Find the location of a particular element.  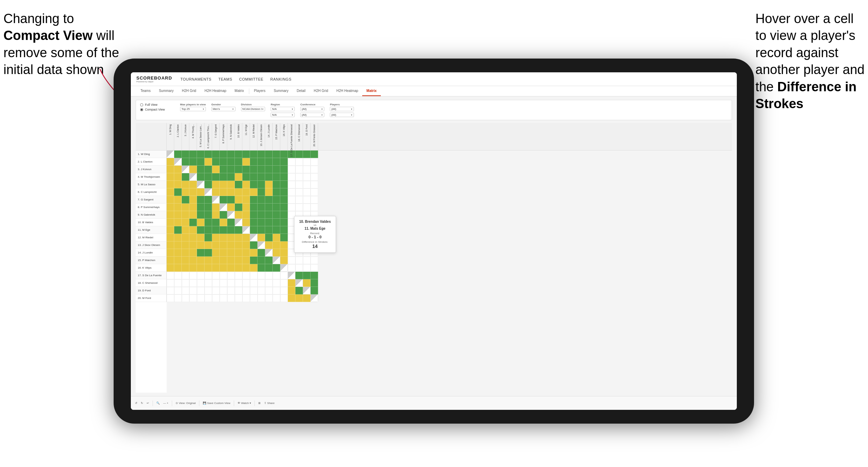

radio-compact-view: Compact View is located at coordinates (157, 110).